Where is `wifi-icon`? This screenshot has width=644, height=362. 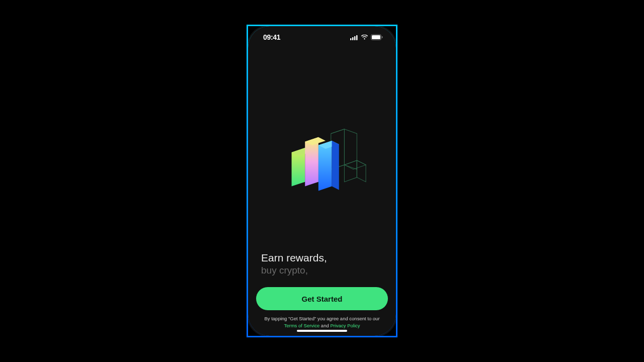 wifi-icon is located at coordinates (364, 37).